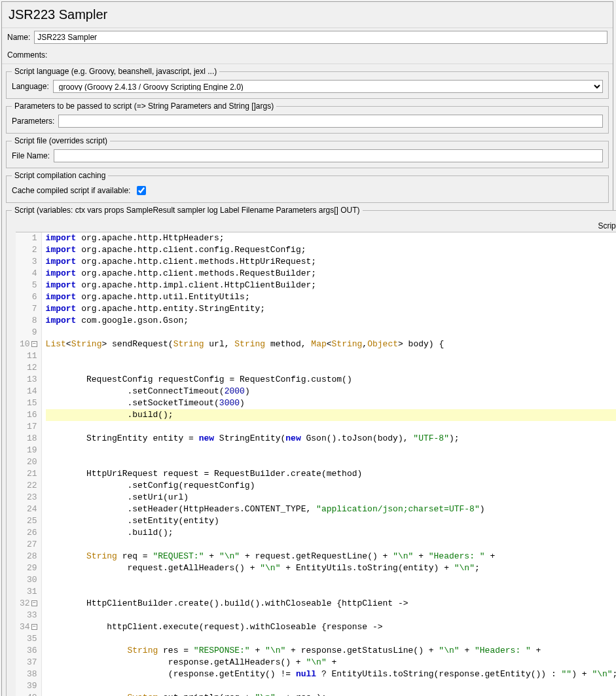 This screenshot has width=616, height=696. Describe the element at coordinates (29, 356) in the screenshot. I see `line-number: 11` at that location.